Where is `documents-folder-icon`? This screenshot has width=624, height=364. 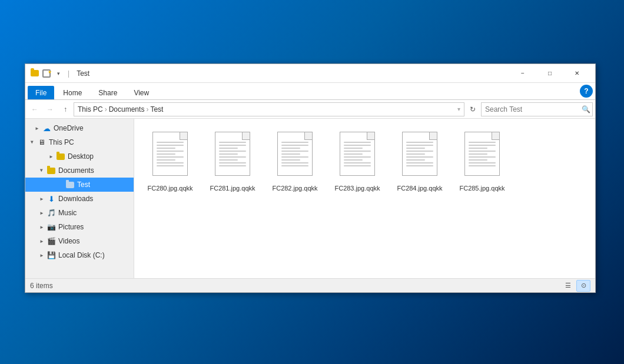
documents-folder-icon is located at coordinates (51, 171).